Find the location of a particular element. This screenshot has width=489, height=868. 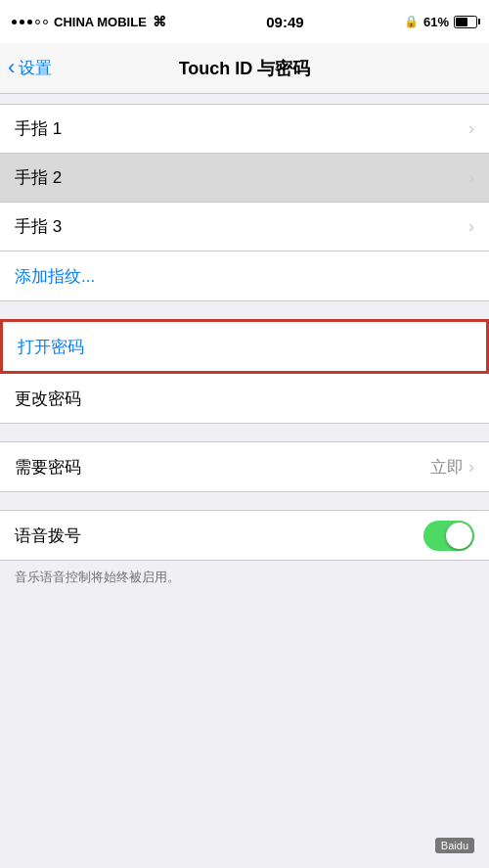

change-password-row: 更改密码 is located at coordinates (244, 398).